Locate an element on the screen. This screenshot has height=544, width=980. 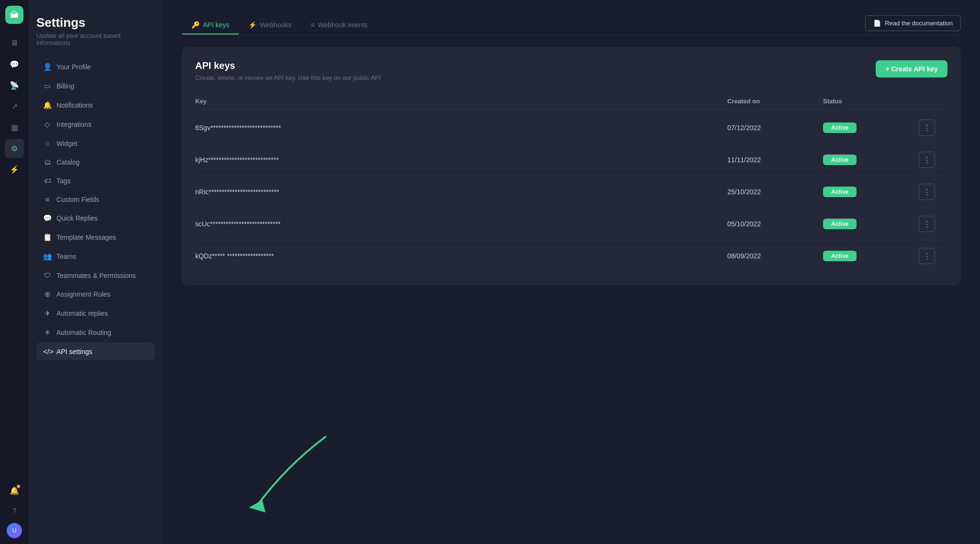
tab-webhook-events: ≡ Webhook events is located at coordinates (339, 25).